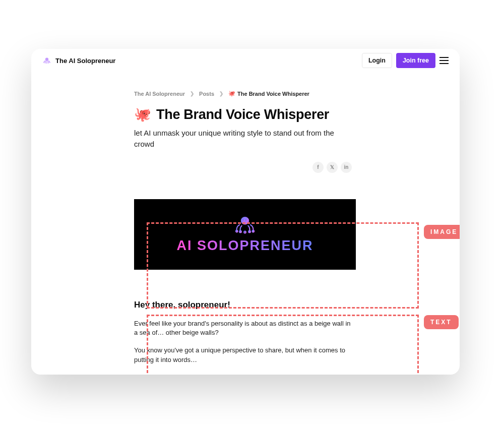  I want to click on page-subtitle: let AI unmask your unique writing style …, so click(245, 139).